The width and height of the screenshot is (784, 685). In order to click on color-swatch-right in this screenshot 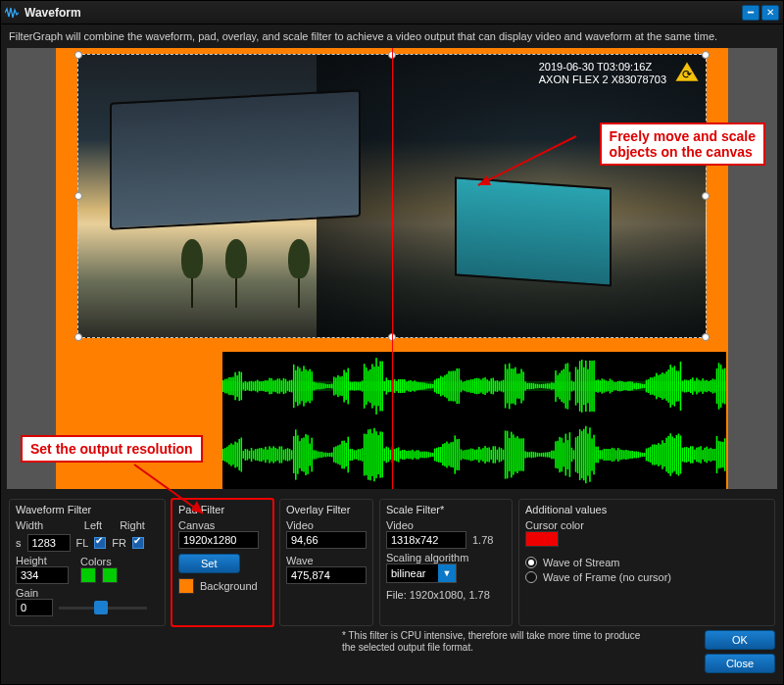, I will do `click(110, 575)`.